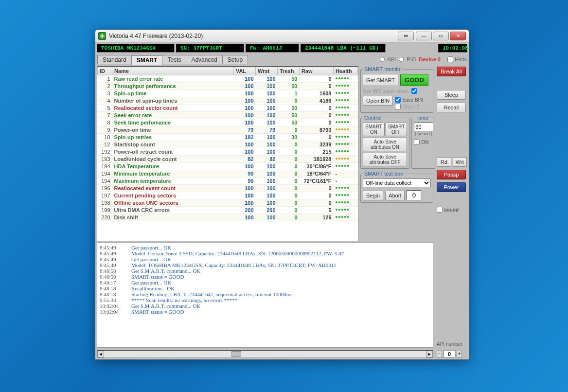 The height and width of the screenshot is (392, 568). Describe the element at coordinates (451, 175) in the screenshot. I see `passp-button: Passp` at that location.